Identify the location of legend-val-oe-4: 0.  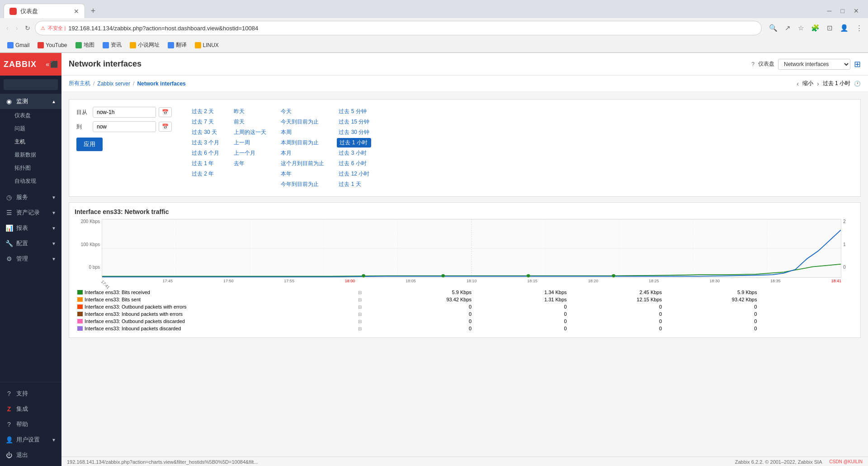
(712, 307).